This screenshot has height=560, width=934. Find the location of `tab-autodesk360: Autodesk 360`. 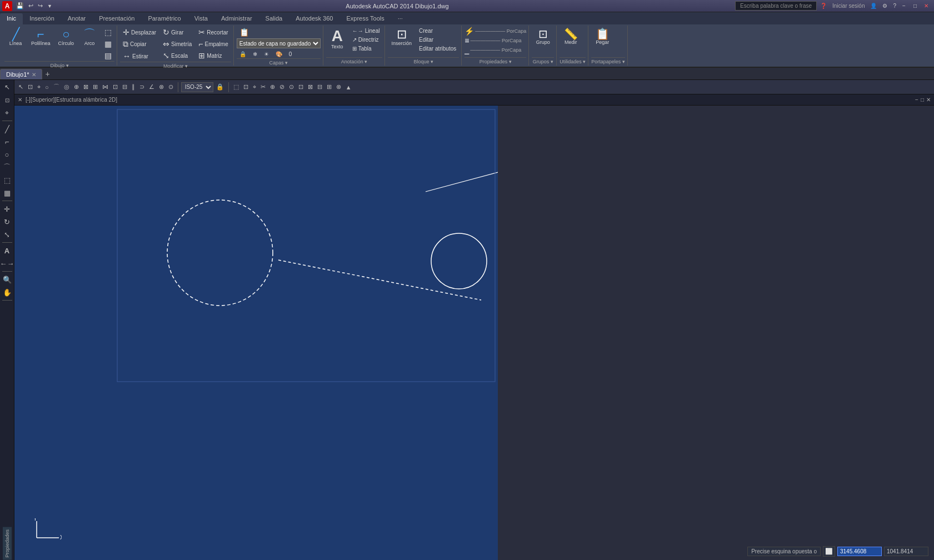

tab-autodesk360: Autodesk 360 is located at coordinates (314, 19).